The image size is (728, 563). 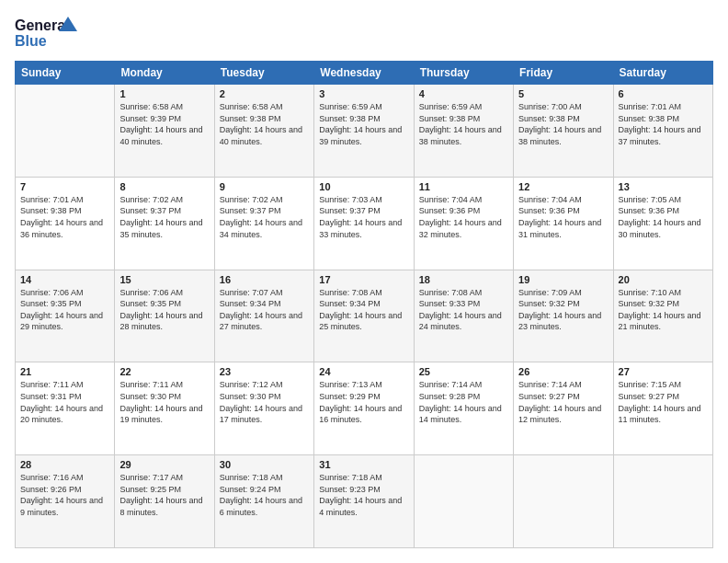 What do you see at coordinates (463, 372) in the screenshot?
I see `day-number: 25` at bounding box center [463, 372].